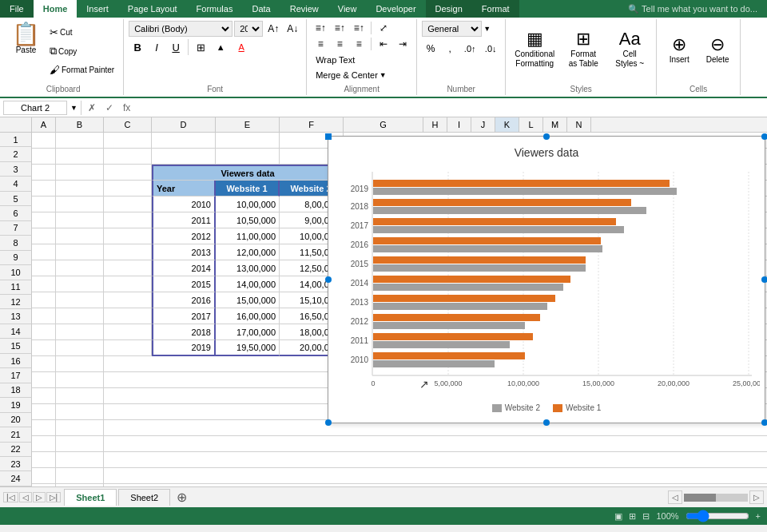 The height and width of the screenshot is (532, 767). Describe the element at coordinates (630, 49) in the screenshot. I see `cell-styles-button: Aa Cell Styles ~` at that location.